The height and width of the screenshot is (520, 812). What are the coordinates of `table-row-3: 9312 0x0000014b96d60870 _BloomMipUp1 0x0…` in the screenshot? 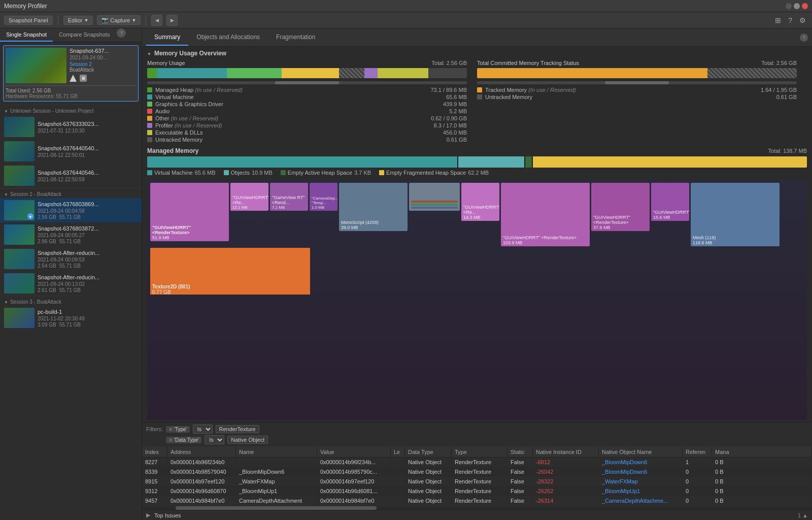 It's located at (477, 492).